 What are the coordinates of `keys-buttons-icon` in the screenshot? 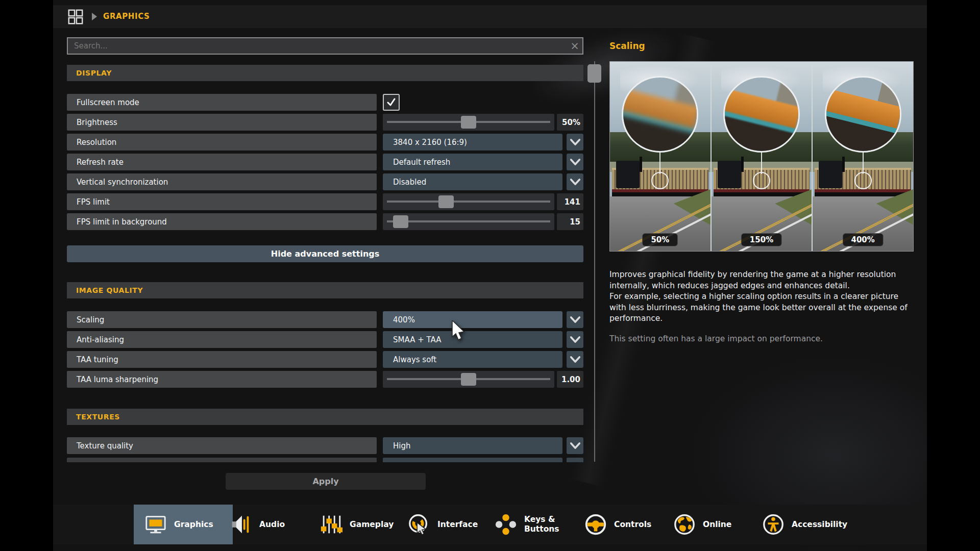 It's located at (506, 524).